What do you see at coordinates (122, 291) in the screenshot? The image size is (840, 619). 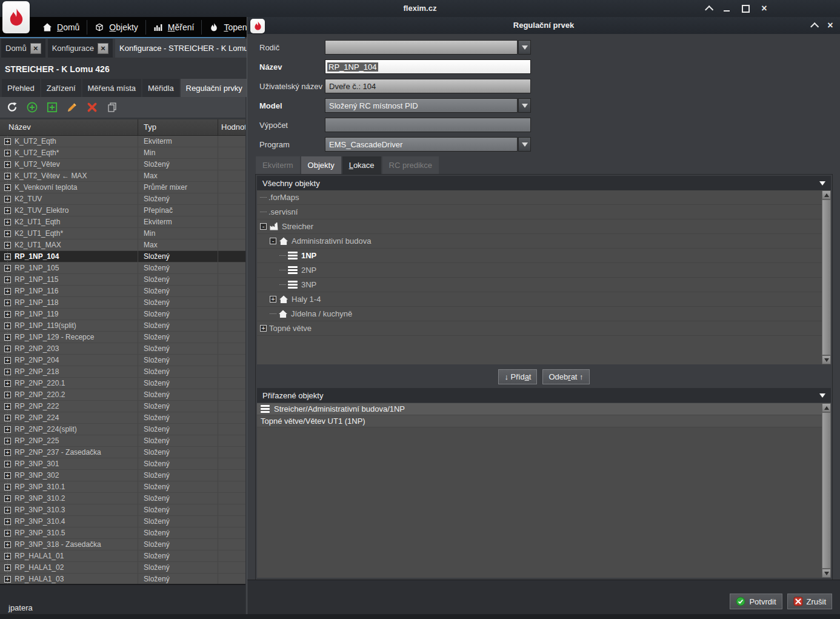 I see `table-row: + RP_1NP_116 Složený` at bounding box center [122, 291].